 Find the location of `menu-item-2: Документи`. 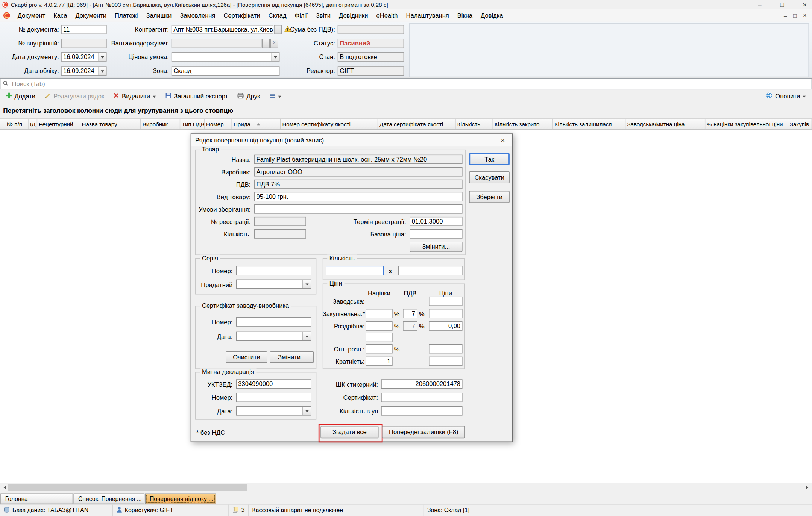

menu-item-2: Документи is located at coordinates (91, 15).